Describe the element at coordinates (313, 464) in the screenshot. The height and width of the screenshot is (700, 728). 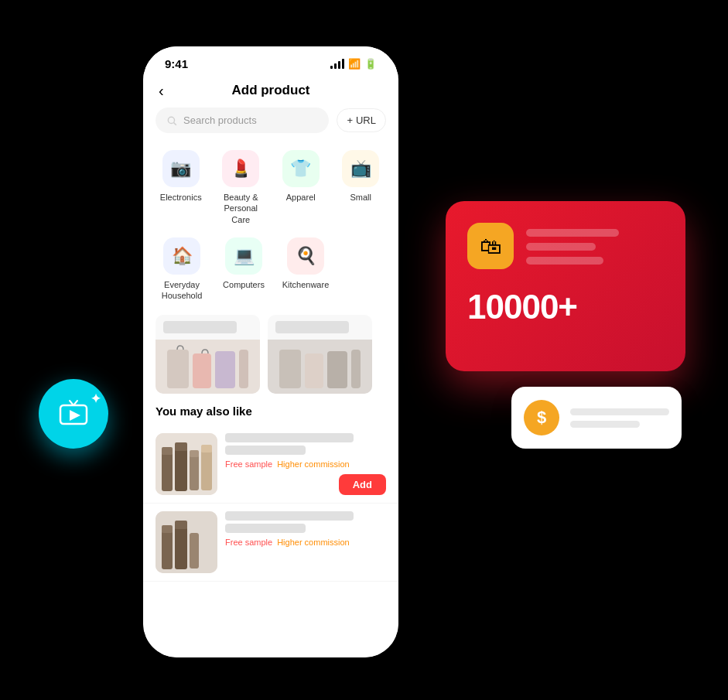
I see `higher-commission-tag-1: Higher commission` at that location.